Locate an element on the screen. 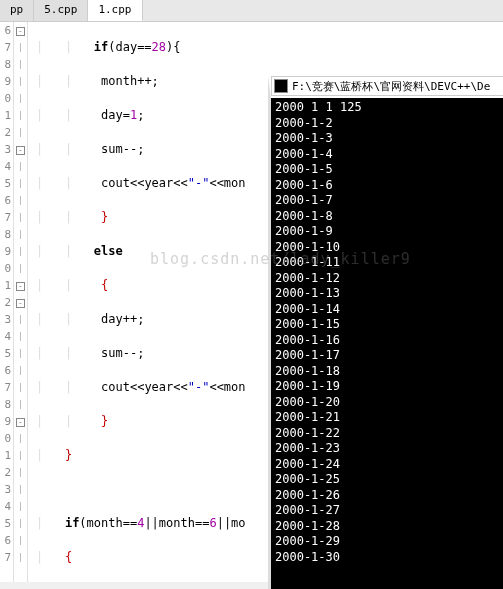 The width and height of the screenshot is (503, 589). tab-bar: pp 5.cpp 1.cpp is located at coordinates (252, 11).